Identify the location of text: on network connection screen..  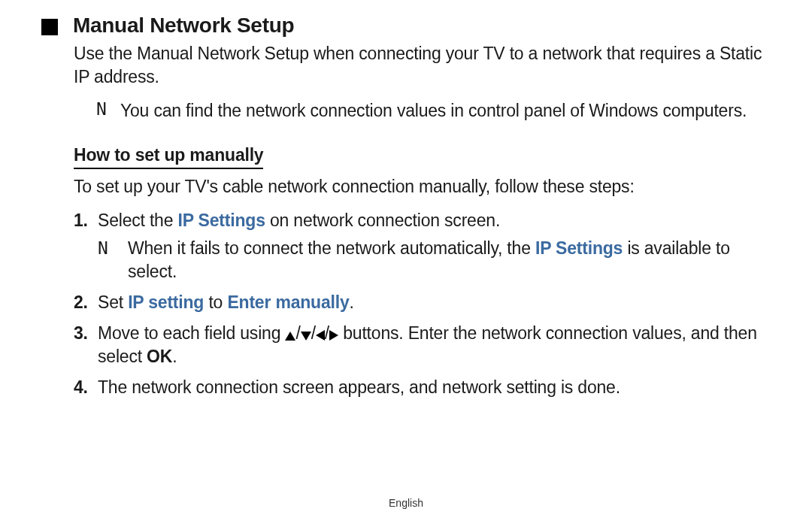
(383, 220).